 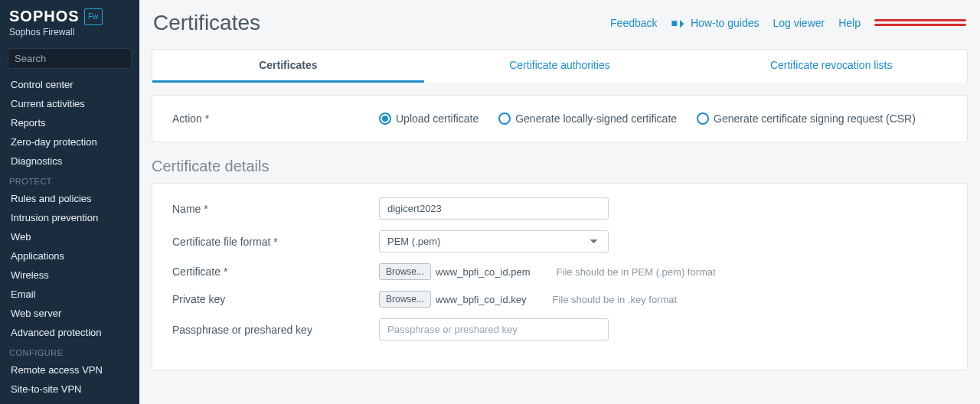 I want to click on brand-subtitle: Sophos Firewall, so click(x=70, y=32).